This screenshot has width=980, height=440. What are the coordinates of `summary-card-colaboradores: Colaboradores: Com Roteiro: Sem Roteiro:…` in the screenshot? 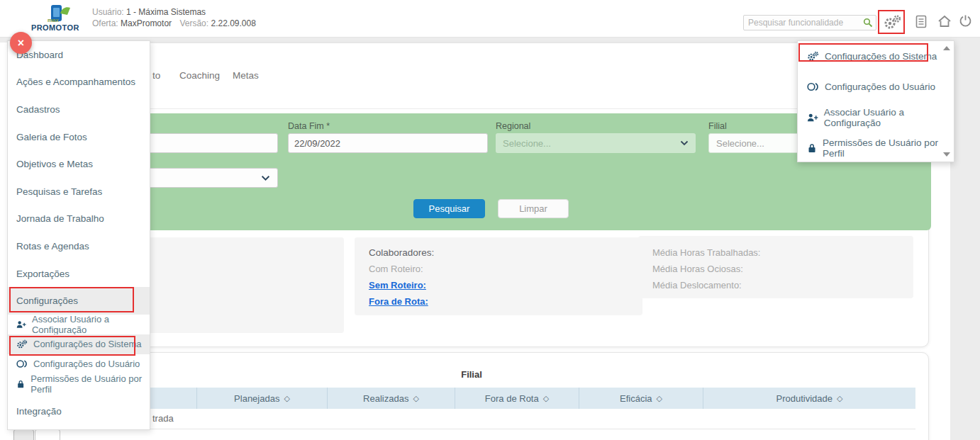 It's located at (499, 276).